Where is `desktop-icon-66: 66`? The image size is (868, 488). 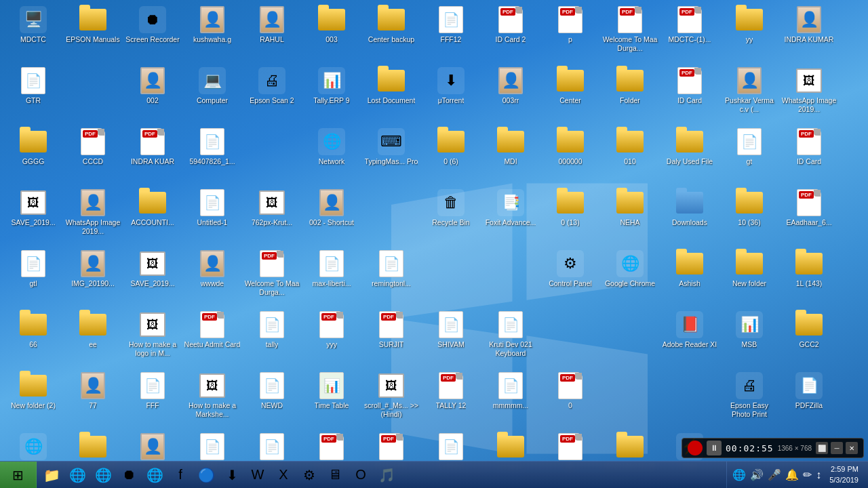 desktop-icon-66: 66 is located at coordinates (33, 339).